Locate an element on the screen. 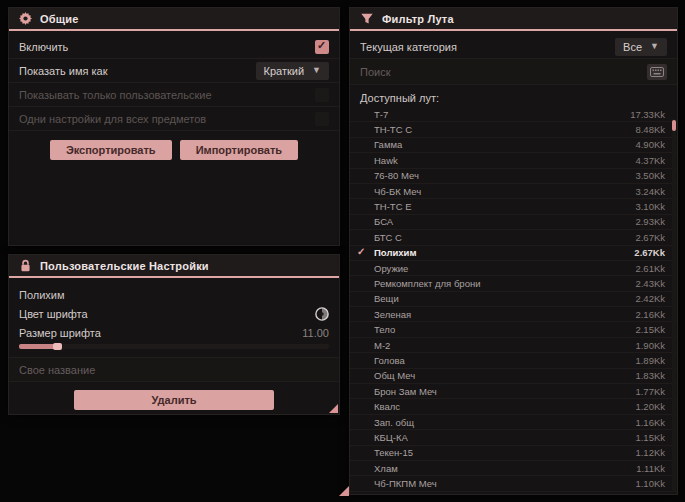 The width and height of the screenshot is (685, 502). loot-item-row: Общ Меч1.83Kk is located at coordinates (514, 376).